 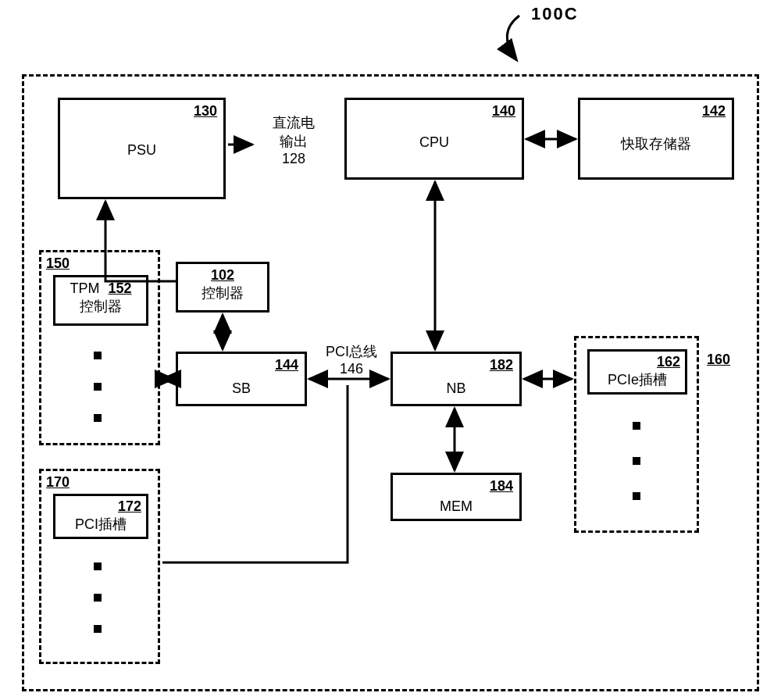 I want to click on block-cache: 142 快取存储器, so click(x=656, y=139).